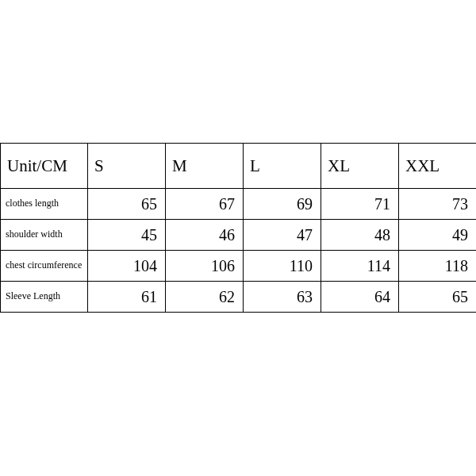  Describe the element at coordinates (205, 235) in the screenshot. I see `cell: 46` at that location.